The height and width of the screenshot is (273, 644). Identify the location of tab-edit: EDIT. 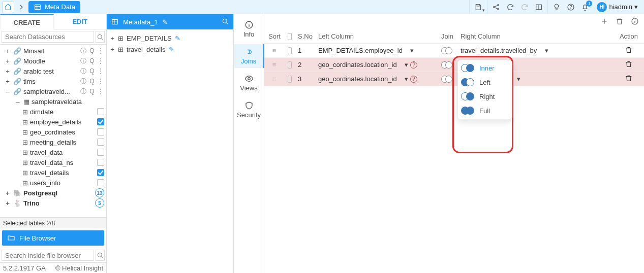
(80, 22).